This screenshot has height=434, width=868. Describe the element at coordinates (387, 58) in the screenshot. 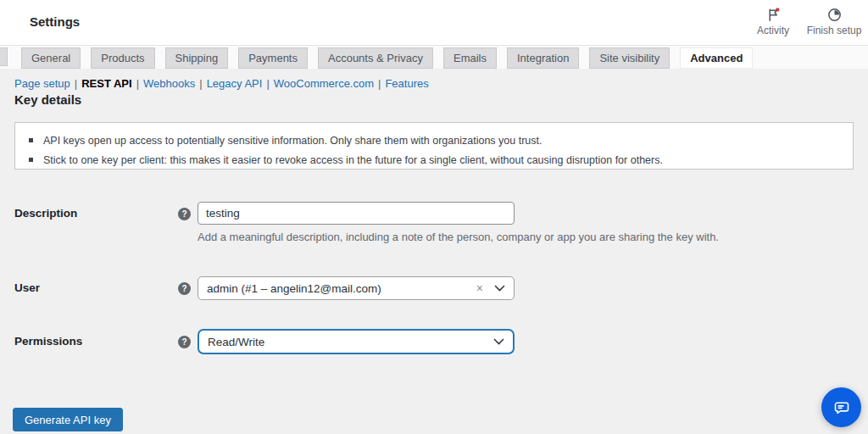

I see `settings-tabs: General Products Shipping Payments Accou…` at that location.